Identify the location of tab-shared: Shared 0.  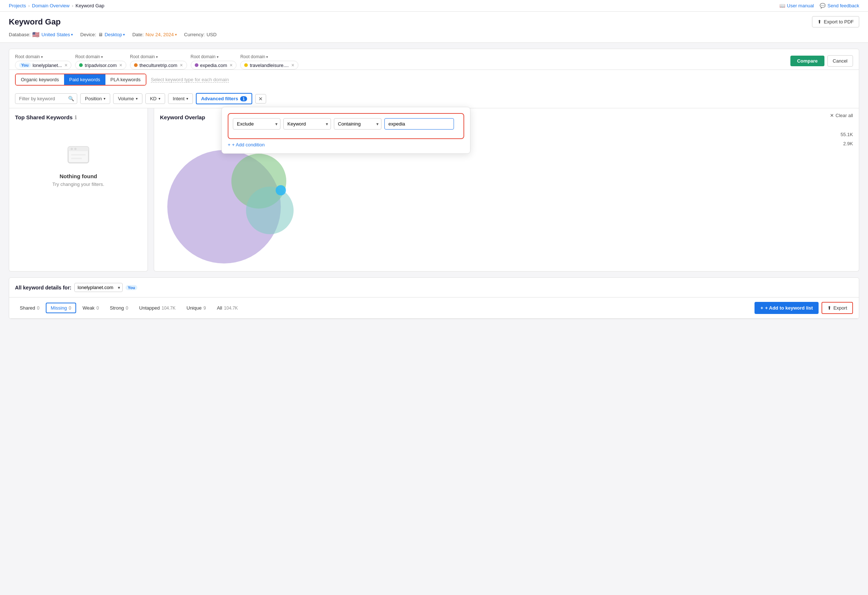
(30, 308).